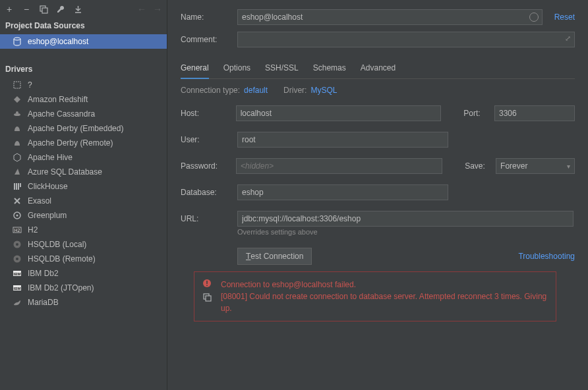 The height and width of the screenshot is (390, 588). Describe the element at coordinates (83, 215) in the screenshot. I see `driver-item: Greenplum` at that location.